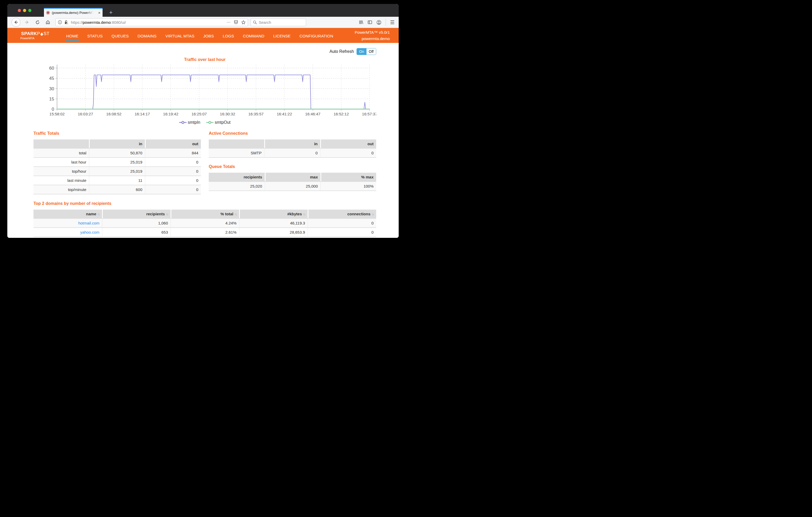 The image size is (812, 517). I want to click on table-cell: 50,870, so click(117, 152).